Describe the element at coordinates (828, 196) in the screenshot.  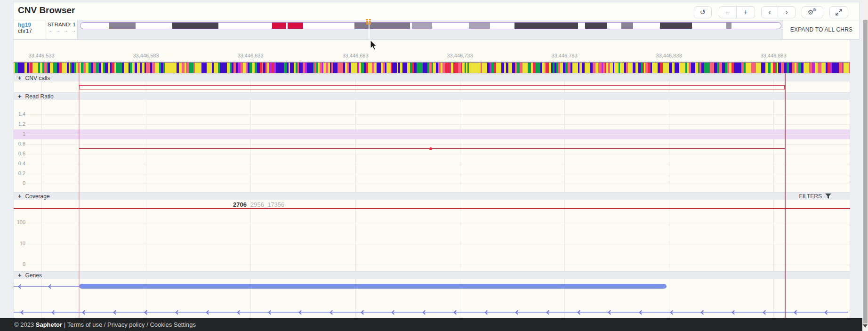
I see `filter-funnel-icon` at that location.